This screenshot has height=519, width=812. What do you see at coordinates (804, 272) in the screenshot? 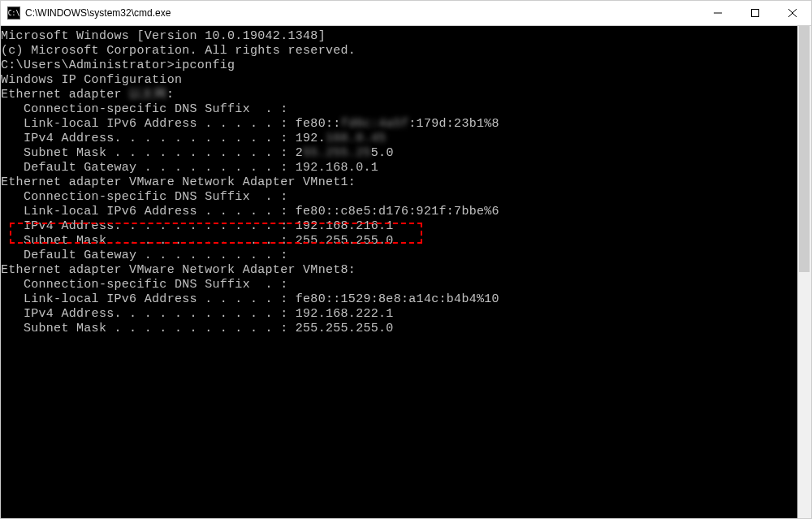
I see `scrollbar` at bounding box center [804, 272].